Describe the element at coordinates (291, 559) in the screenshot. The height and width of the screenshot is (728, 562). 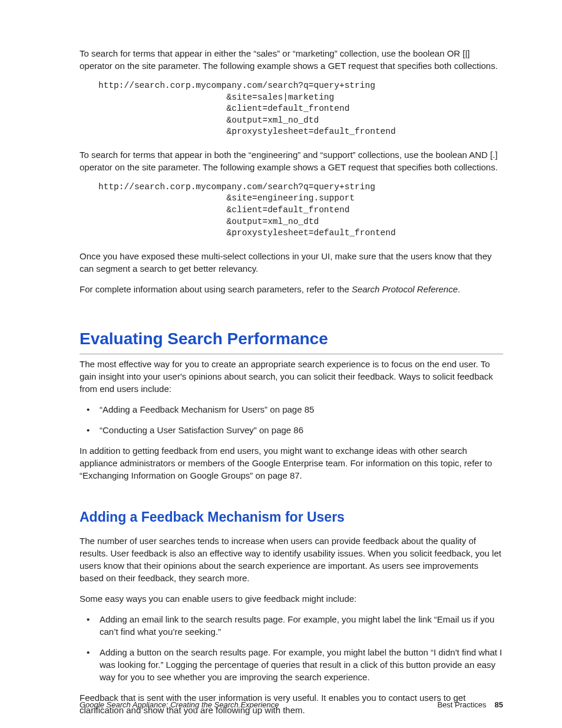
I see `body-paragraph: The number of user searches tends to inc…` at that location.